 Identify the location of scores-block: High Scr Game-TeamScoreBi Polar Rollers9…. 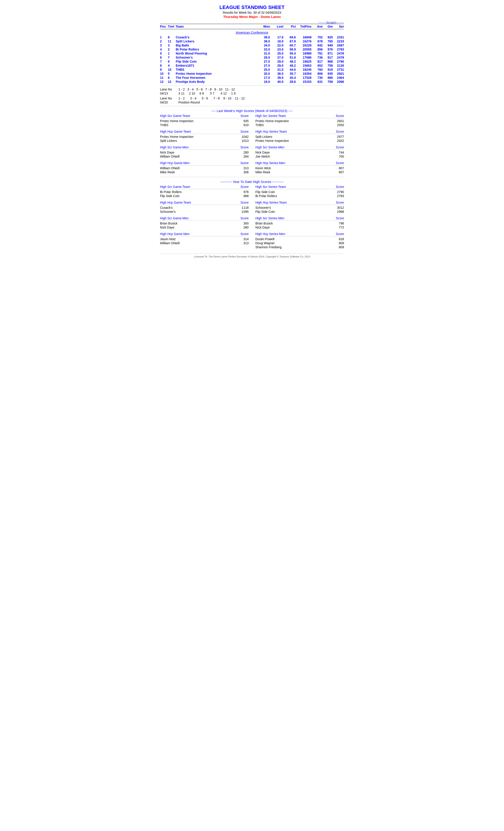
(252, 192).